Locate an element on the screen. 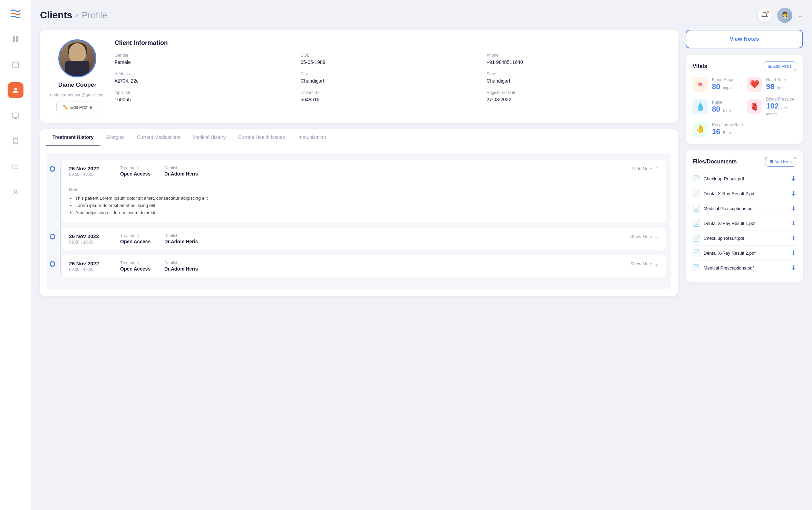 The height and width of the screenshot is (510, 812). tab-immunization: Immunization is located at coordinates (311, 138).